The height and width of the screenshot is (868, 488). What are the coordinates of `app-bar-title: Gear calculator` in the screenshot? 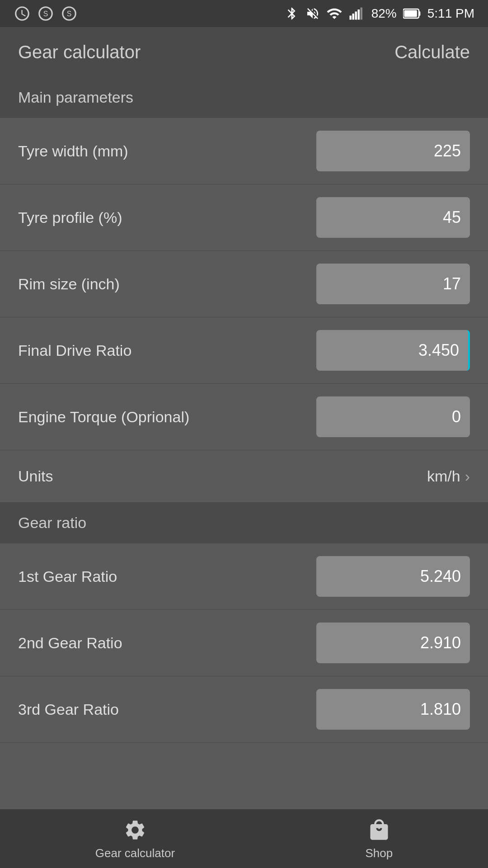 It's located at (80, 52).